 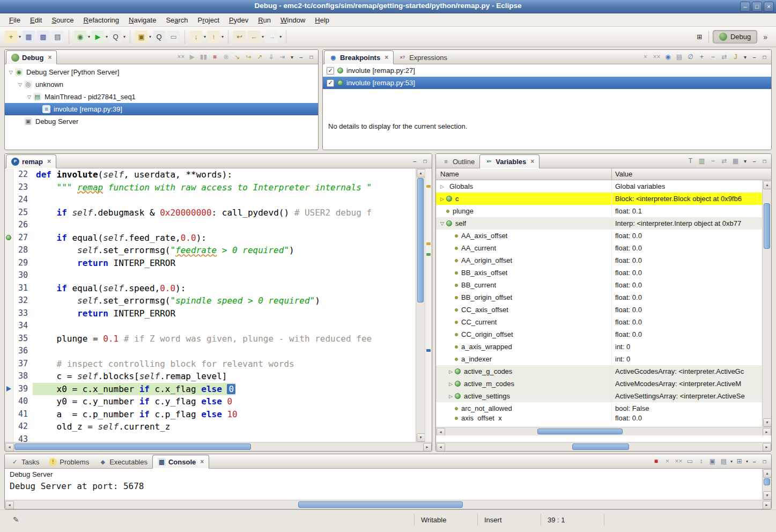 I want to click on variable-row: BB_axis_offsetfloat: 0.0, so click(x=599, y=272).